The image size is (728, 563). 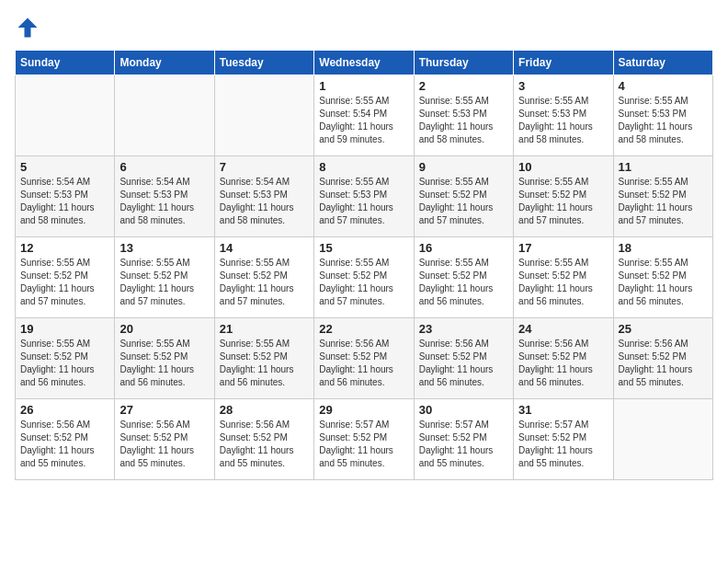 I want to click on week-row-3: 12Sunrise: 5:55 AM Sunset: 5:52 PM Dayli…, so click(x=364, y=278).